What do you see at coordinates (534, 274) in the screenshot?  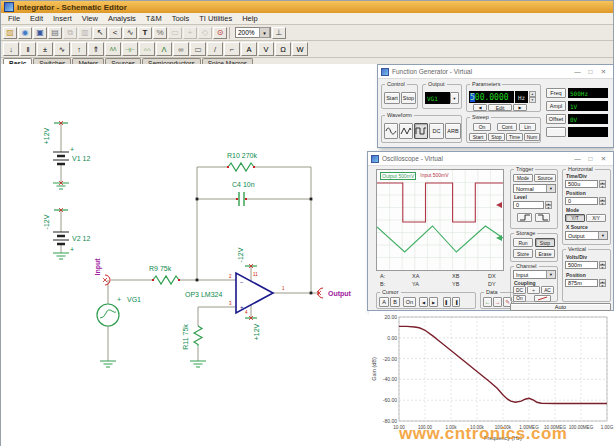 I see `channel-select: Input▾` at bounding box center [534, 274].